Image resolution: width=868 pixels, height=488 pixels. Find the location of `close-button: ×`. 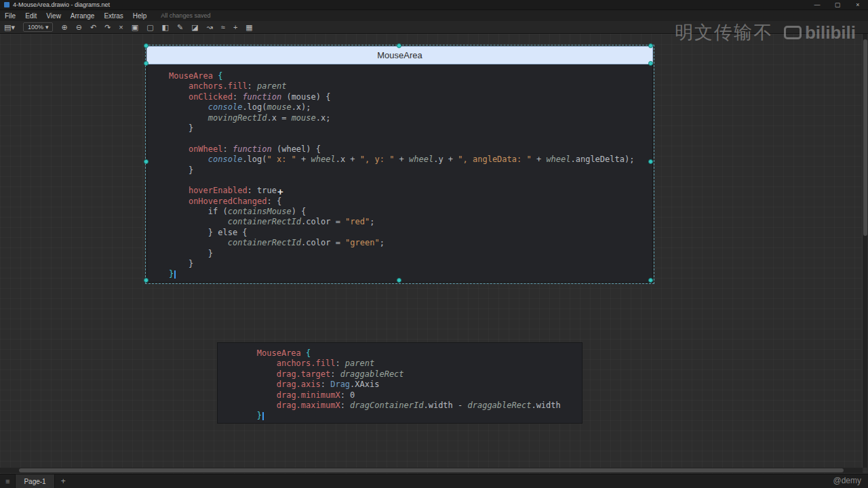

close-button: × is located at coordinates (858, 5).